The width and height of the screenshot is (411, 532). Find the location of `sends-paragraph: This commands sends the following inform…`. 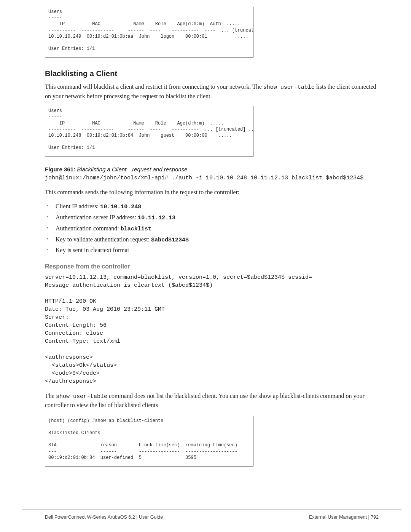

sends-paragraph: This commands sends the following inform… is located at coordinates (212, 192).